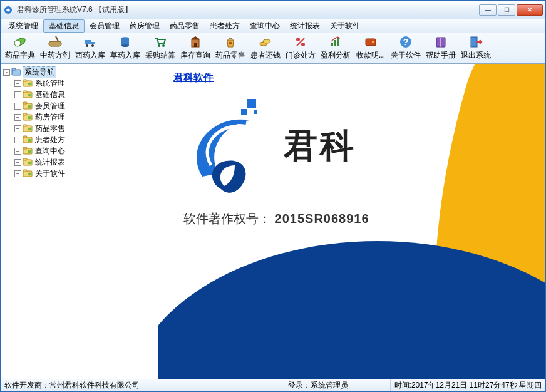 Image resolution: width=546 pixels, height=392 pixels. I want to click on tree-node: +查询中心, so click(85, 151).